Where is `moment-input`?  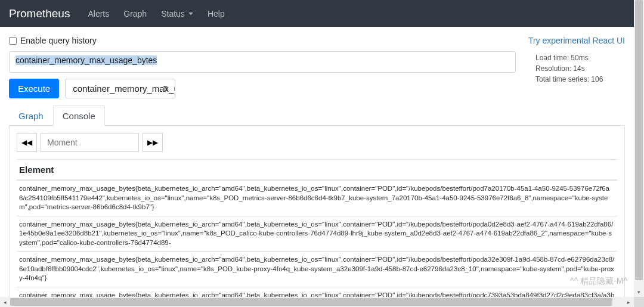 moment-input is located at coordinates (89, 142).